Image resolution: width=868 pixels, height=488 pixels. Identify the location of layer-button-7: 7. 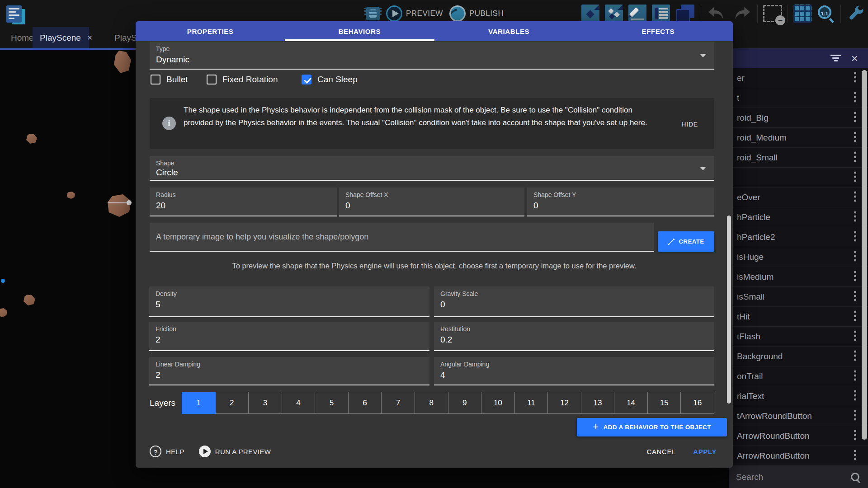
(398, 403).